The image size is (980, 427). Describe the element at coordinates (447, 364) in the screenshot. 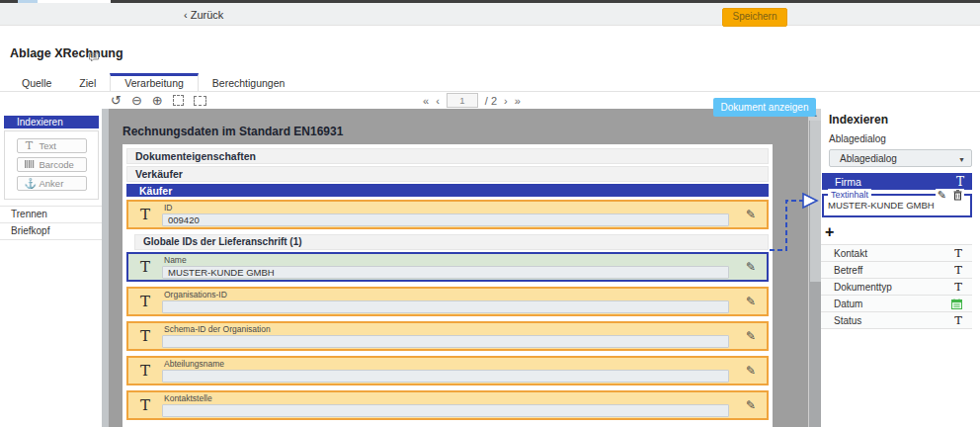

I see `field-label: Abteilungsname` at that location.